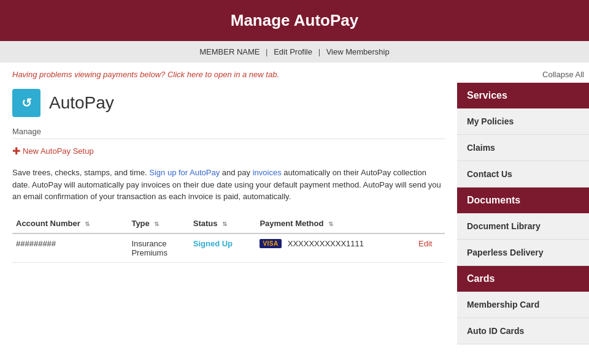  I want to click on sidebar-item-my-policies-label: My Policies, so click(490, 121).